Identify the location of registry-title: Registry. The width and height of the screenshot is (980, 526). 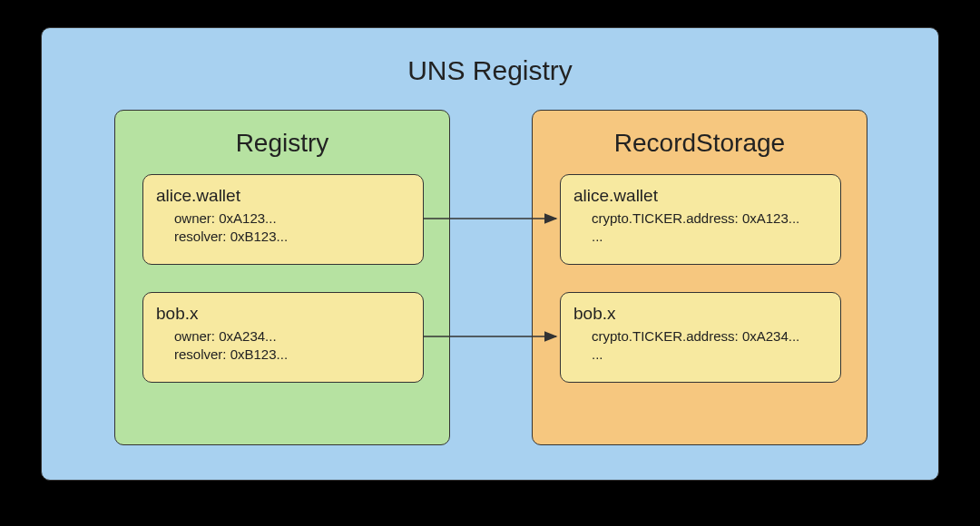
(282, 143).